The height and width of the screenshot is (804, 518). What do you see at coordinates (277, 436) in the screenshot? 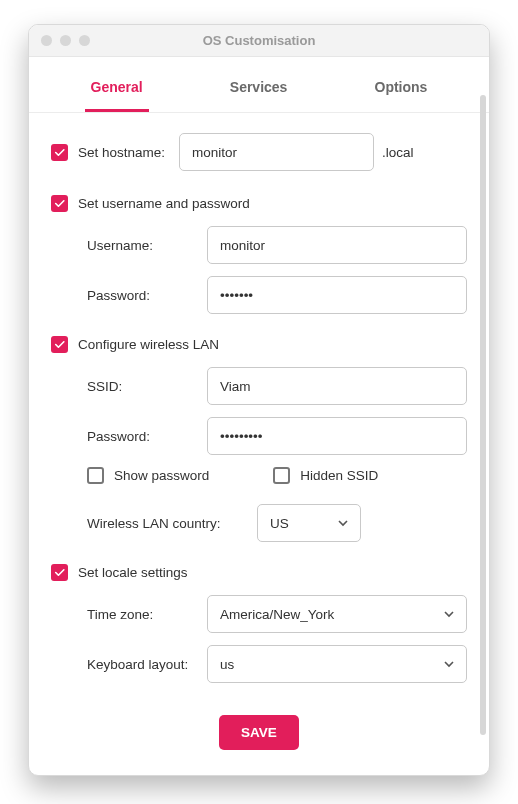
I see `wifi-password-row: Password:` at bounding box center [277, 436].